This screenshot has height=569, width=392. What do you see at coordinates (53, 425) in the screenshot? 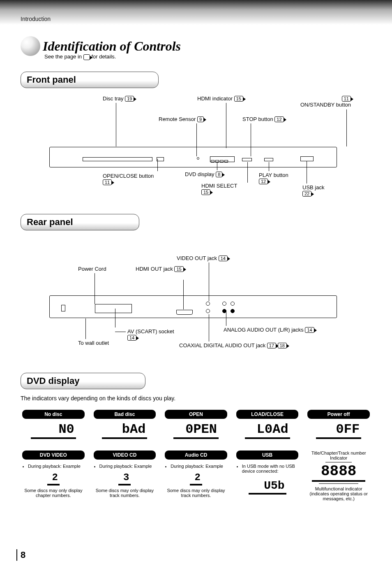
I see `disp-no-disc: No disc N0` at bounding box center [53, 425].